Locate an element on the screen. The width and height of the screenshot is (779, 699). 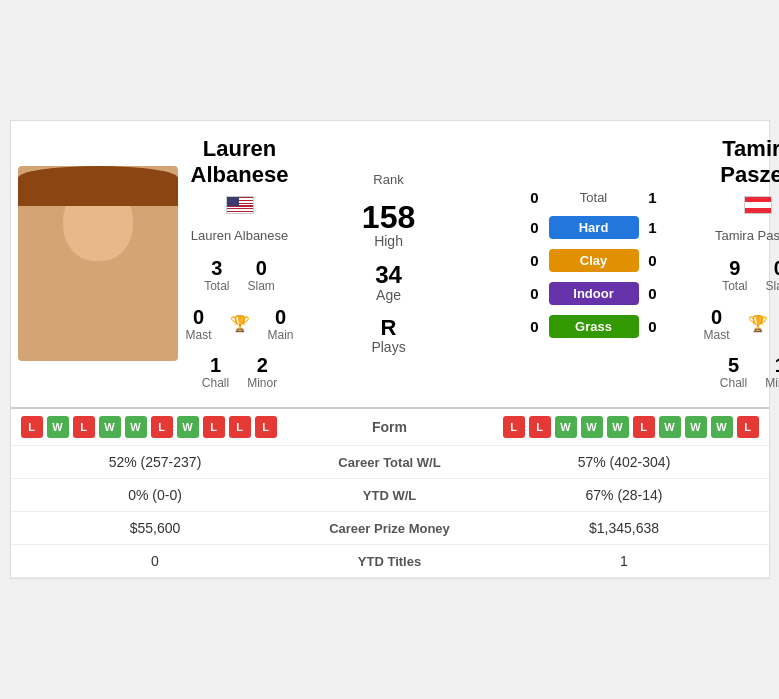
player2-name-label: Tamira Paszek is located at coordinates (747, 236).